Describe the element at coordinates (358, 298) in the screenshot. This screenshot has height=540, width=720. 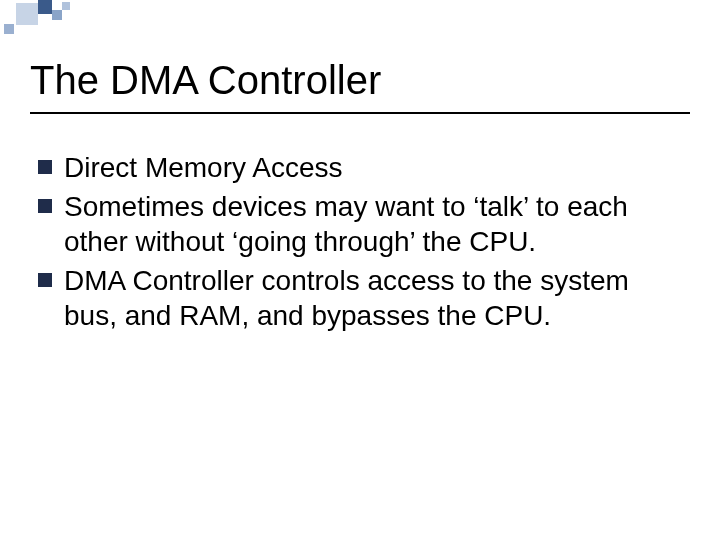
I see `list-item: DMA Controller controls access to the sy…` at that location.